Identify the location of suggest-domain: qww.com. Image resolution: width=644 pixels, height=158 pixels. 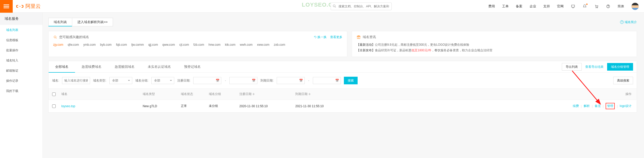
(168, 45).